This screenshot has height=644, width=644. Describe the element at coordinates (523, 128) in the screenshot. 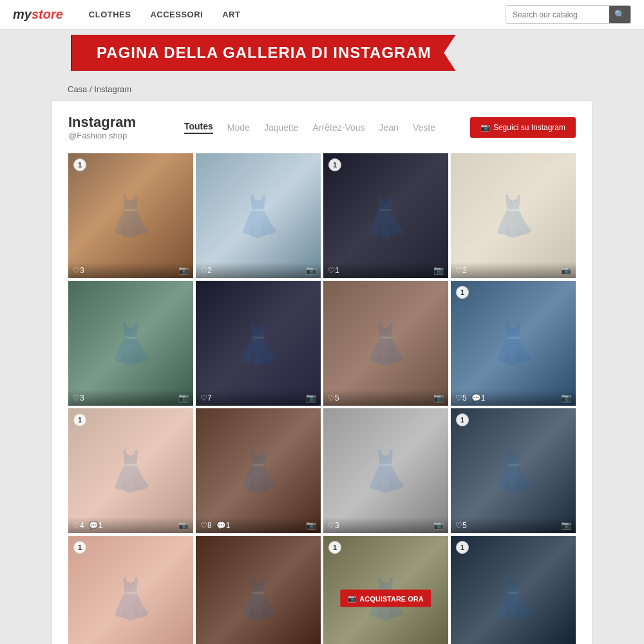

I see `follow-button: 📷 Seguici su Instagram` at that location.